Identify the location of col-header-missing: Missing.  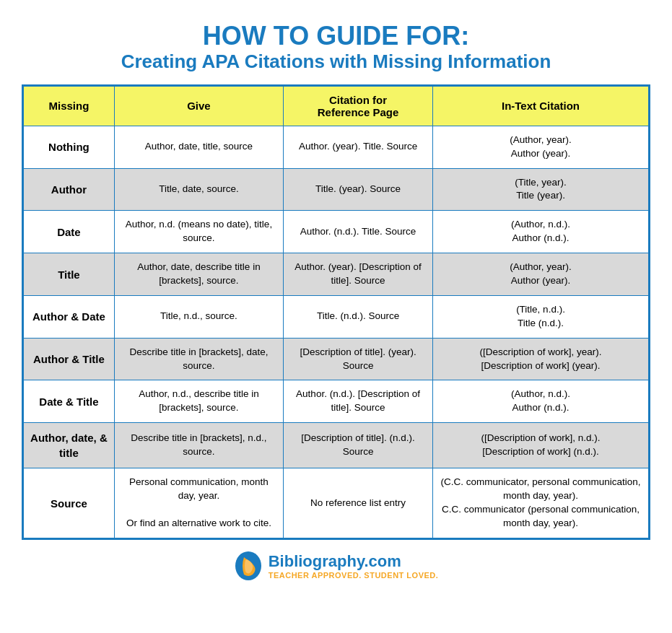
(69, 105).